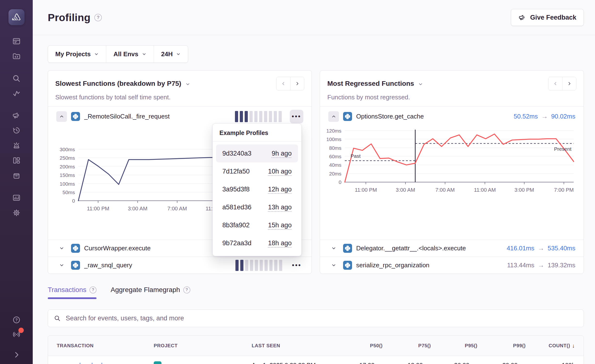 This screenshot has height=364, width=595. Describe the element at coordinates (371, 84) in the screenshot. I see `most-regressed-title: Most Regressed Functions` at that location.